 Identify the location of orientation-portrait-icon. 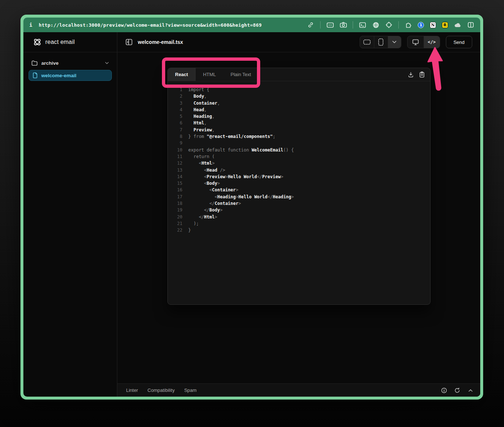
(381, 42).